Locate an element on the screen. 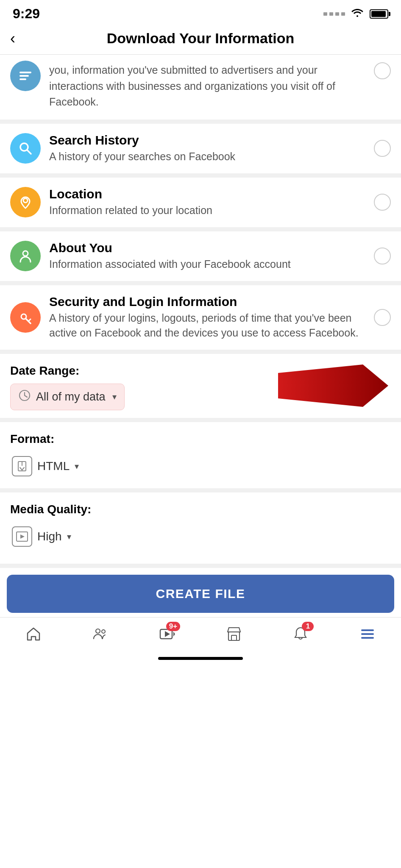 The image size is (401, 868). home-icon is located at coordinates (33, 636).